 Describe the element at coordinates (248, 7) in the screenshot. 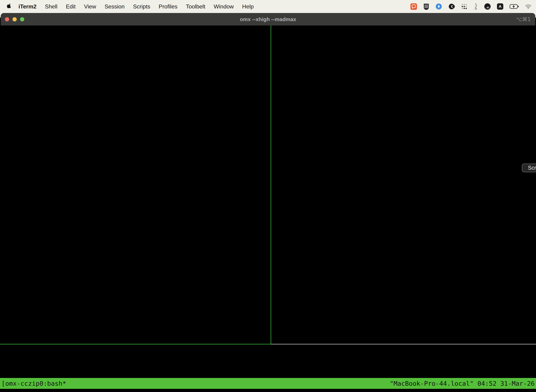

I see `menu-item-help: Help` at that location.